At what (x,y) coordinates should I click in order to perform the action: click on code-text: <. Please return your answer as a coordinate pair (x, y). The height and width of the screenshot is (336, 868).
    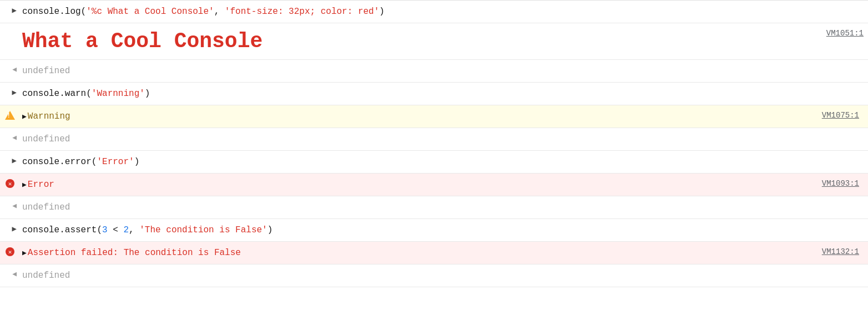
    Looking at the image, I should click on (115, 230).